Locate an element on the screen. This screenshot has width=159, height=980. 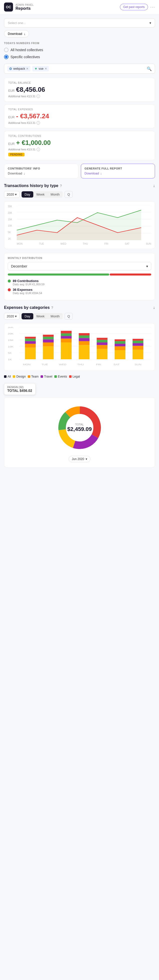
contributions-info-icon: i is located at coordinates (38, 149).